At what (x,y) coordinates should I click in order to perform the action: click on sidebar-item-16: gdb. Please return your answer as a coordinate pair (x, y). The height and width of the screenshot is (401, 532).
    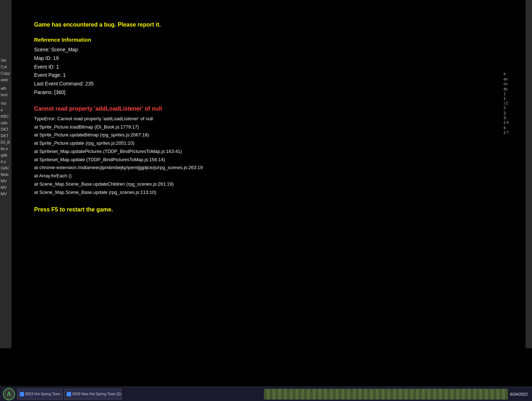
    Looking at the image, I should click on (6, 155).